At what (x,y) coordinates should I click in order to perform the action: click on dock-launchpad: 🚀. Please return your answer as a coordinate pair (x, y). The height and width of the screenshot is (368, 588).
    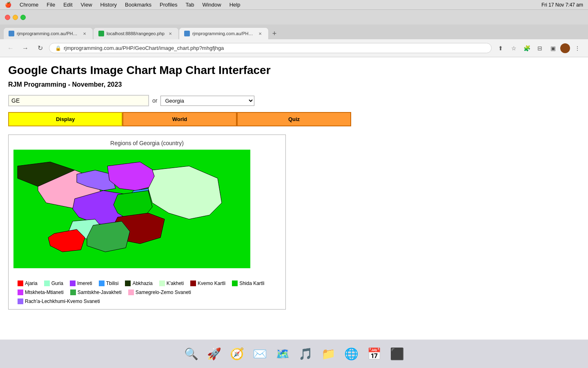
    Looking at the image, I should click on (214, 354).